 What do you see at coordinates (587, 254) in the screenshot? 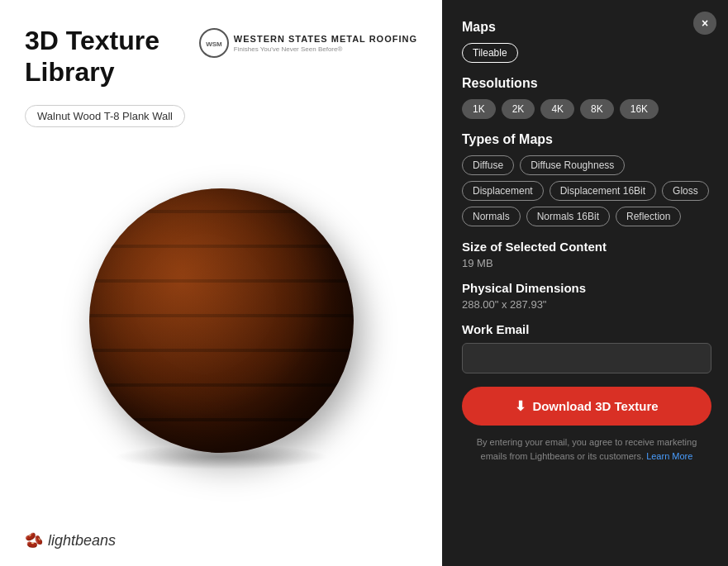
I see `size-section: Size of Selected Content 19 MB` at bounding box center [587, 254].